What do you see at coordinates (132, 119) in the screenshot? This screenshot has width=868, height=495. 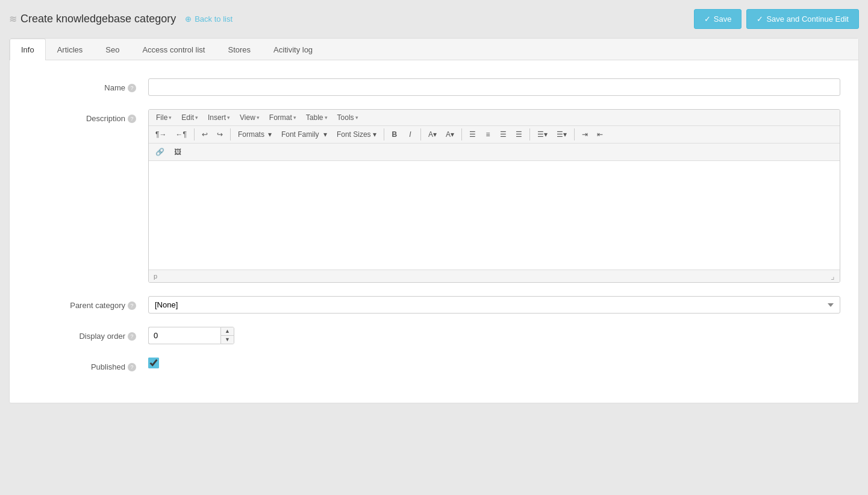 I see `description-help-icon: ?` at bounding box center [132, 119].